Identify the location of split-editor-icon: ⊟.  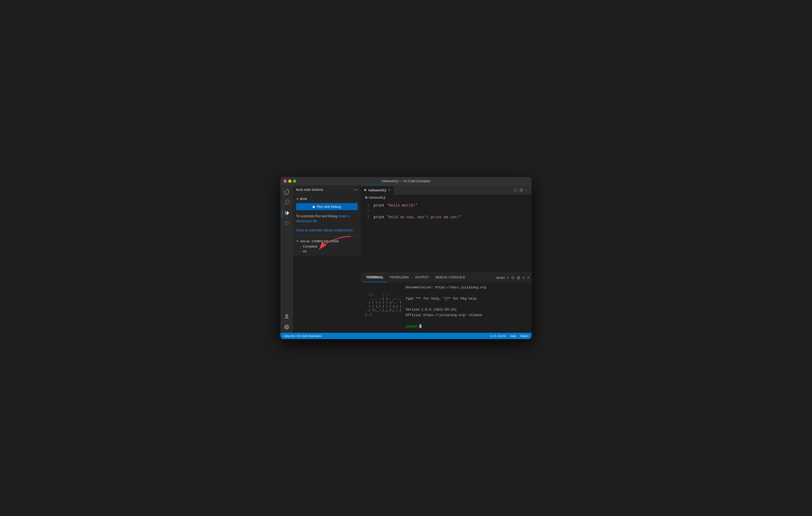
(521, 190).